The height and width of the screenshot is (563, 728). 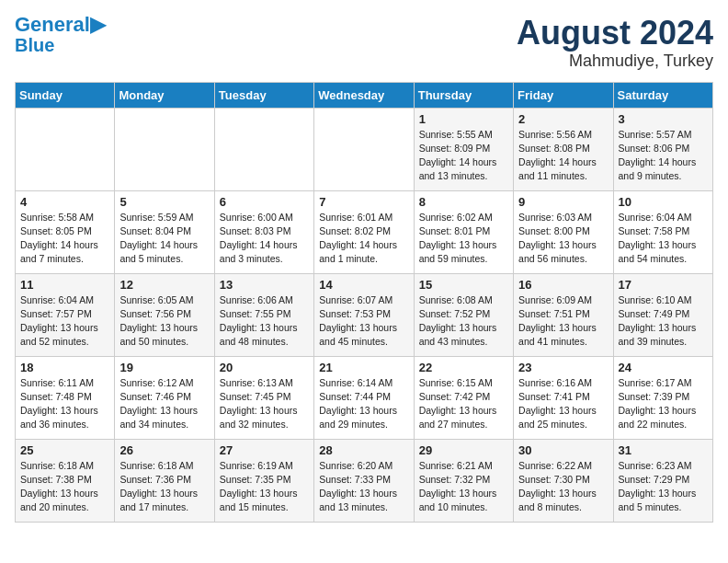 What do you see at coordinates (165, 397) in the screenshot?
I see `table-row: 19Sunrise: 6:12 AM Sunset: 7:46 PM Dayli…` at bounding box center [165, 397].